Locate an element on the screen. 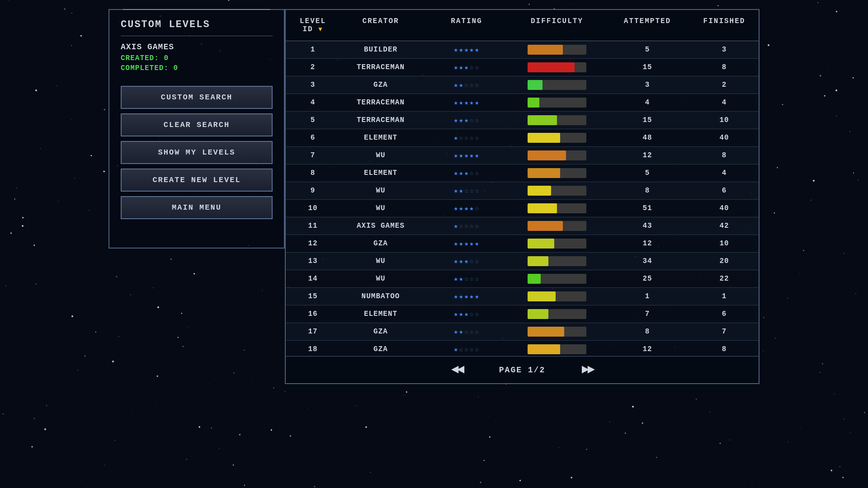 The image size is (868, 488). table-row: 1 Builder ★★★★★ 5 3 is located at coordinates (522, 50).